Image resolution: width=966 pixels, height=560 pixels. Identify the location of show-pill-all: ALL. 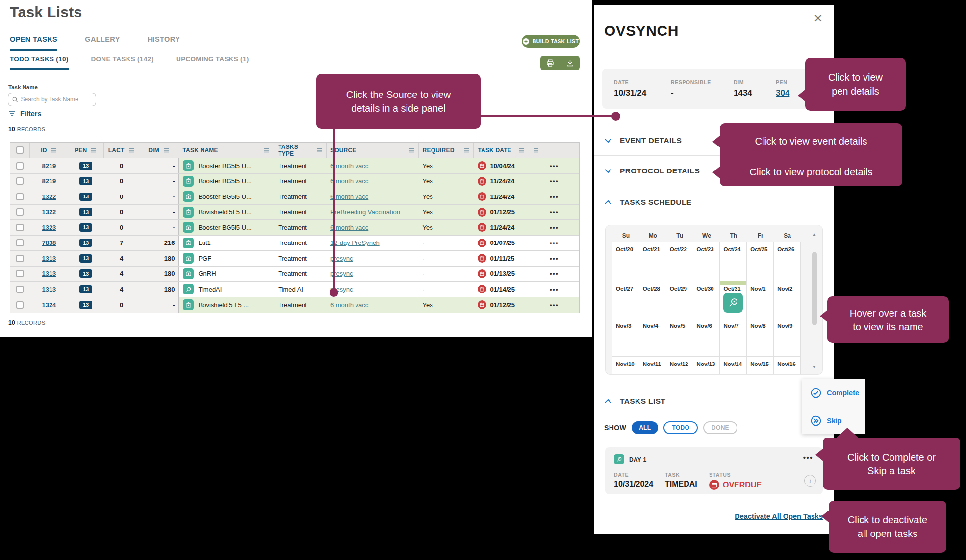
(645, 428).